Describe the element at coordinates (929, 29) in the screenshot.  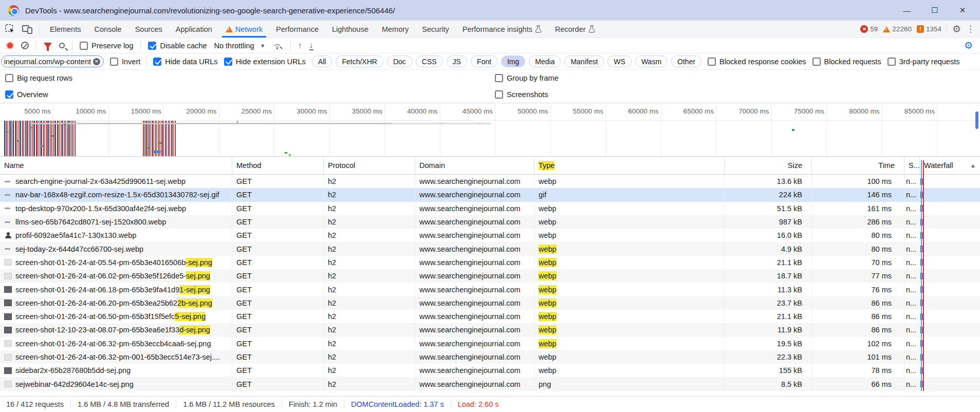
I see `issues-count-badge: ! 1354` at that location.